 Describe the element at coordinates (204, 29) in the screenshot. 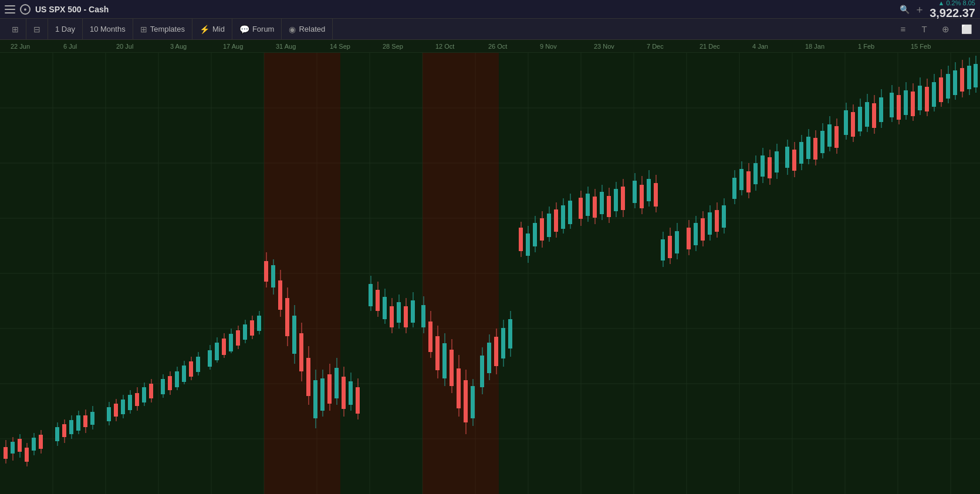

I see `mid-icon: ⚡` at that location.